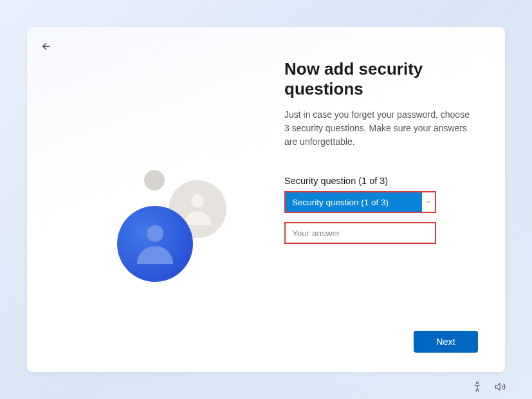 The width and height of the screenshot is (532, 399). What do you see at coordinates (354, 202) in the screenshot?
I see `dropdown-selected-value: Security question (1 of 3)` at bounding box center [354, 202].